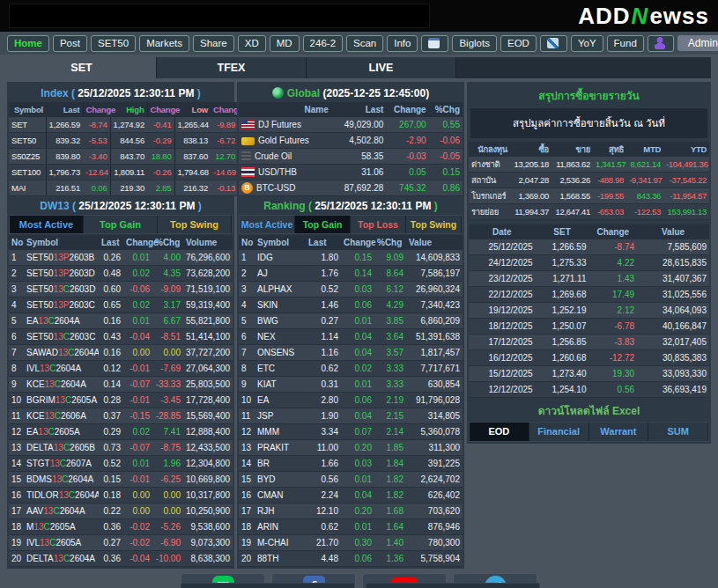  What do you see at coordinates (62, 337) in the screenshot?
I see `dw13-symbol: SET5013C2603C` at bounding box center [62, 337].